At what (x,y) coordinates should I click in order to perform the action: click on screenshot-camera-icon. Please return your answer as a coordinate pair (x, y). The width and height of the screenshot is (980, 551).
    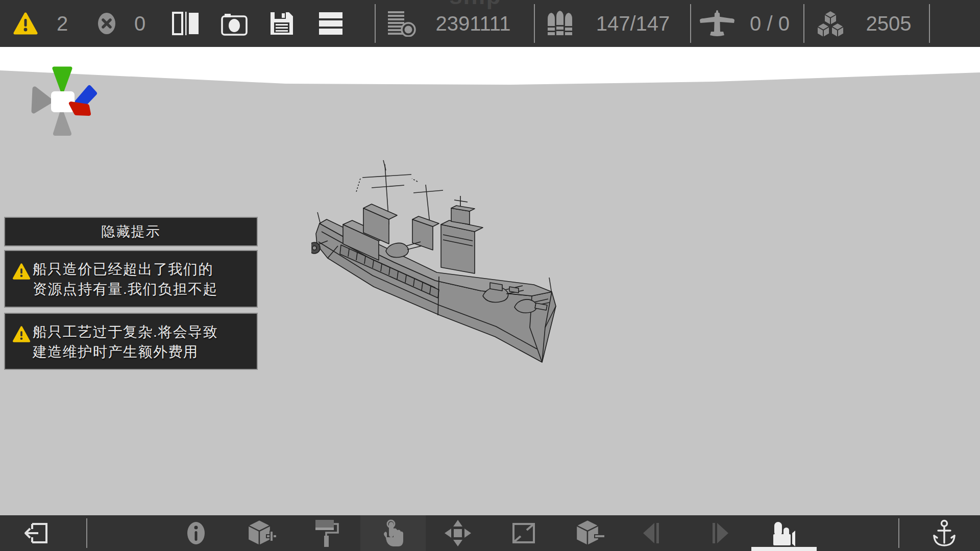
    Looking at the image, I should click on (234, 23).